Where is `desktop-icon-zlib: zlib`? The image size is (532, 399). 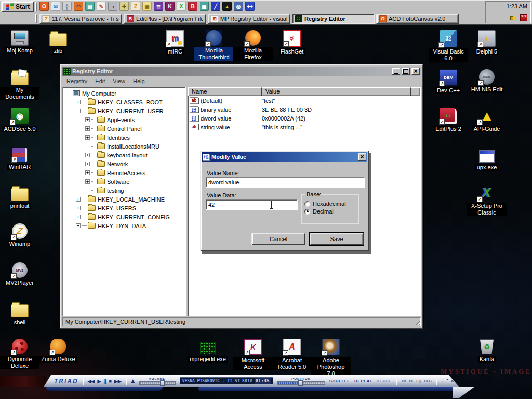
desktop-icon-zlib: zlib is located at coordinates (58, 43).